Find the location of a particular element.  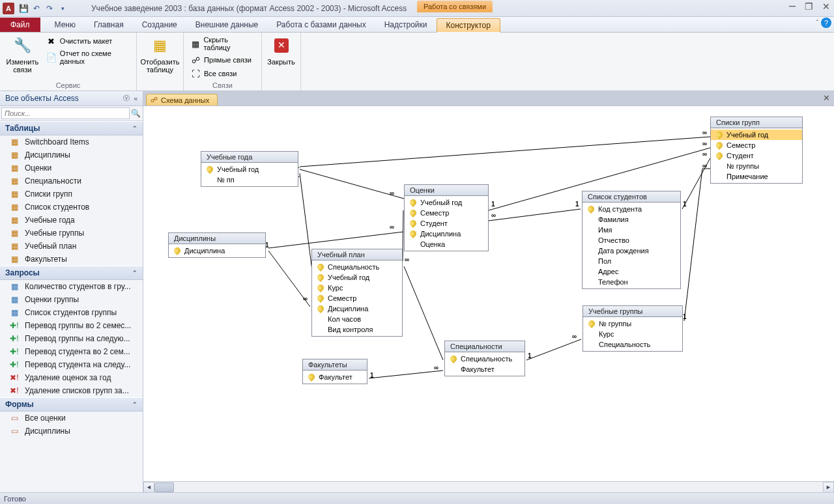

nav-item-form: ▭Дисциплины is located at coordinates (72, 431).